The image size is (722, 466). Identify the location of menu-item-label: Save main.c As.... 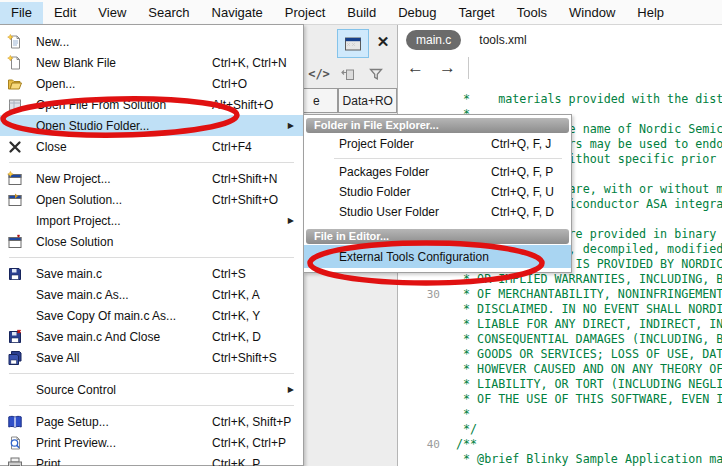
(82, 295).